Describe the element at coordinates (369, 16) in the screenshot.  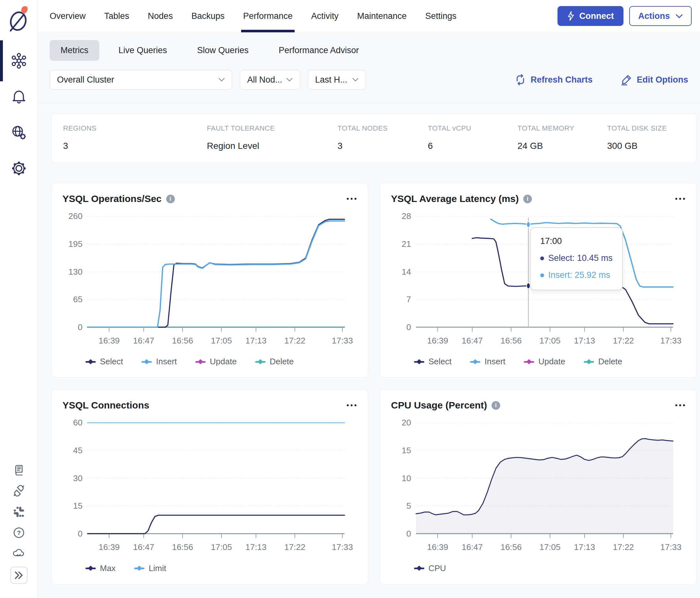
I see `top-navigation: Overview Tables Nodes Backups Performanc…` at that location.